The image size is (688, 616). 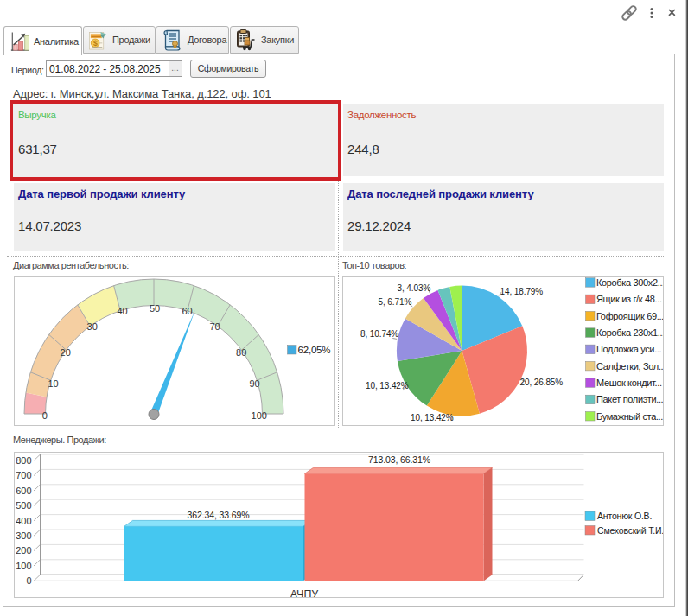 I want to click on svg-text: 3, 4.03%, so click(x=415, y=289).